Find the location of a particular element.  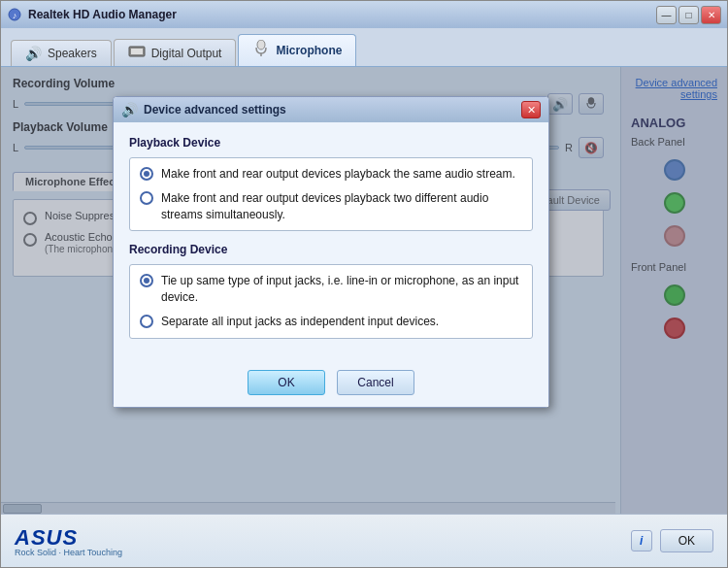

tab-digital-output-label: Digital Output is located at coordinates (186, 53).